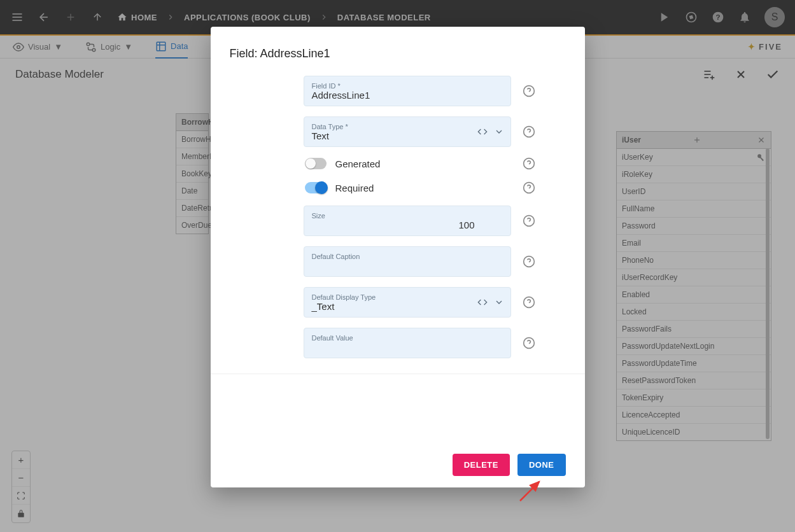 Image resolution: width=795 pixels, height=532 pixels. What do you see at coordinates (355, 188) in the screenshot?
I see `required-label: Required` at bounding box center [355, 188].